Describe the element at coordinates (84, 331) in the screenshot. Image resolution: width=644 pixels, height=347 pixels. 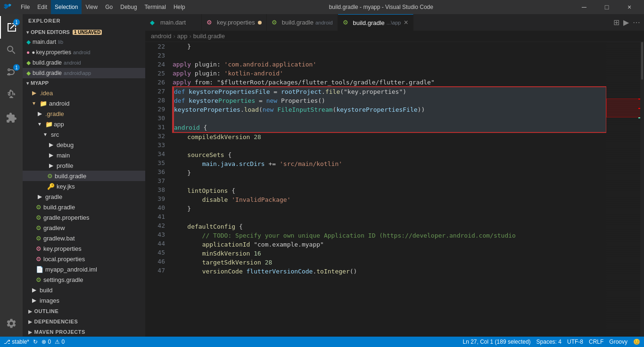
I see `maven-section-label: ▶ MAVEN PROJECTS` at that location.